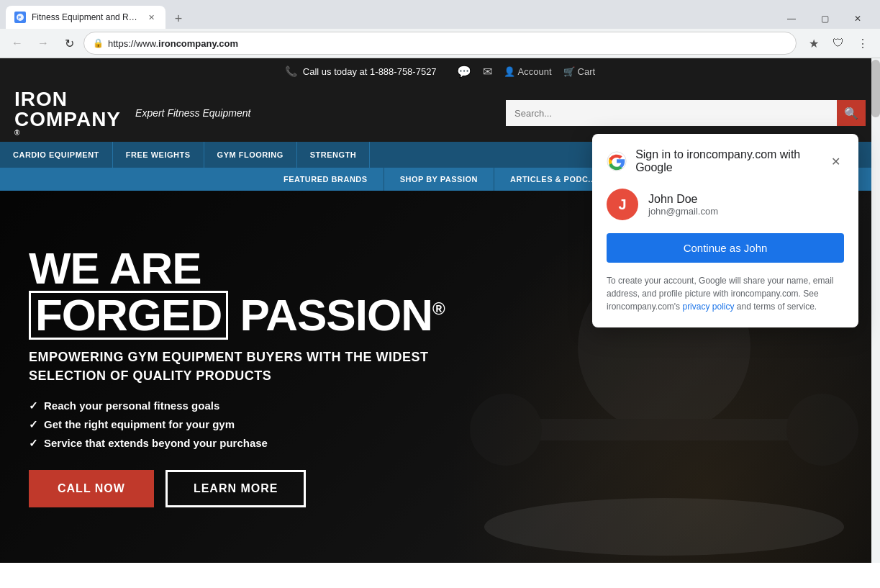  Describe the element at coordinates (68, 99) in the screenshot. I see `logo-line1: IRON` at that location.